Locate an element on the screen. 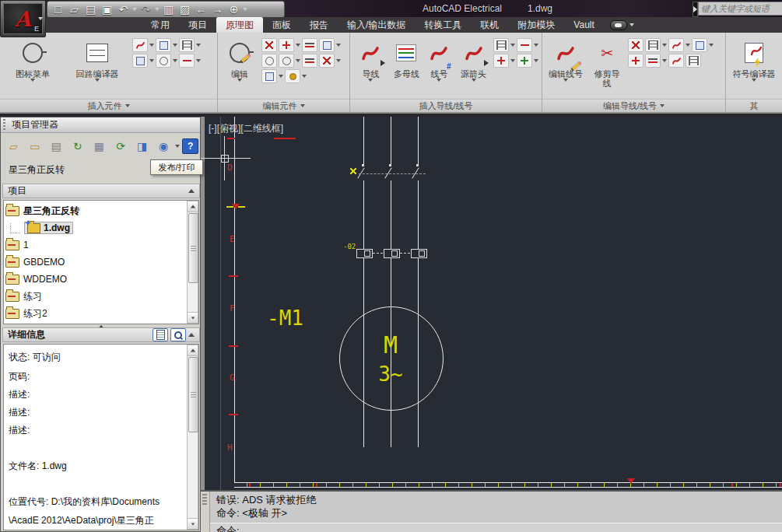 Image resolution: width=782 pixels, height=532 pixels. toggle-wire-number-icon is located at coordinates (693, 61).